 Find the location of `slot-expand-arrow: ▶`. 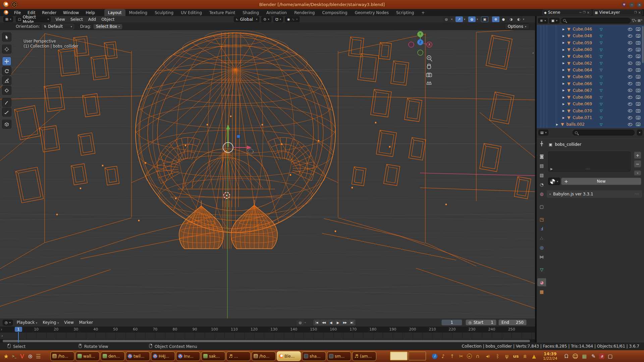

slot-expand-arrow: ▶ is located at coordinates (551, 169).